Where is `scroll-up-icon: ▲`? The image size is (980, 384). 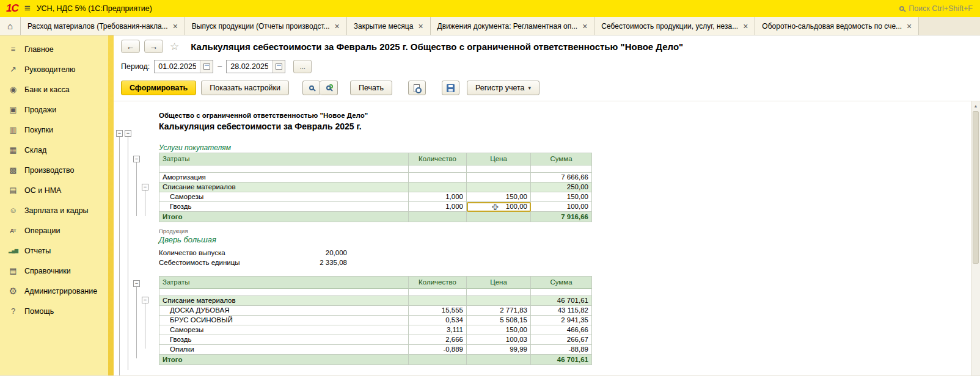
scroll-up-icon: ▲ is located at coordinates (976, 106).